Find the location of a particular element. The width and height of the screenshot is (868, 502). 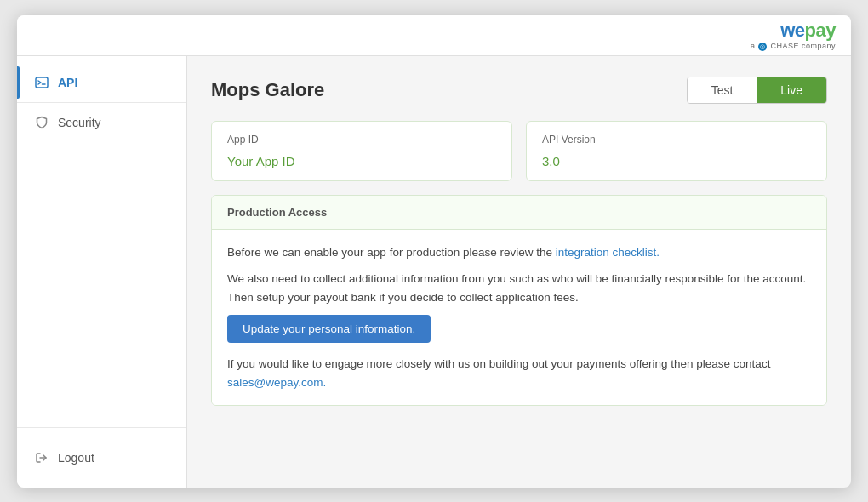

sidebar-divider is located at coordinates (102, 102).